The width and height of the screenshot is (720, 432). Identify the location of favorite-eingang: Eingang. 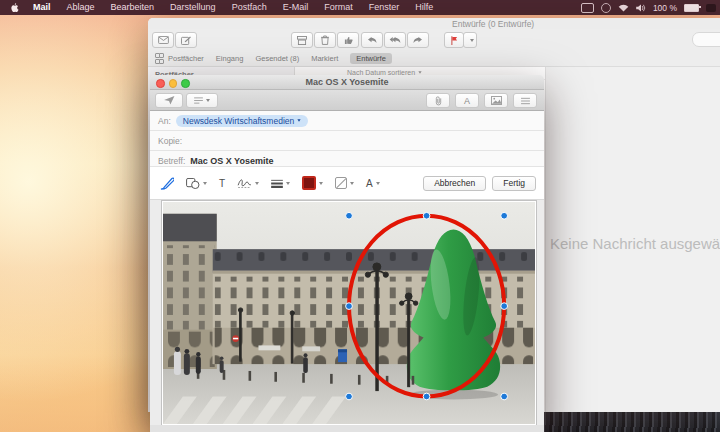
(230, 58).